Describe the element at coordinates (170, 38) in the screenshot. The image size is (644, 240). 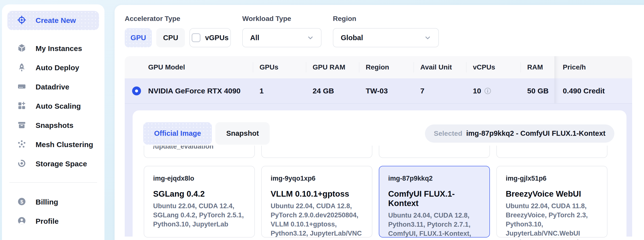
I see `cpu-filter-button: CPU` at that location.